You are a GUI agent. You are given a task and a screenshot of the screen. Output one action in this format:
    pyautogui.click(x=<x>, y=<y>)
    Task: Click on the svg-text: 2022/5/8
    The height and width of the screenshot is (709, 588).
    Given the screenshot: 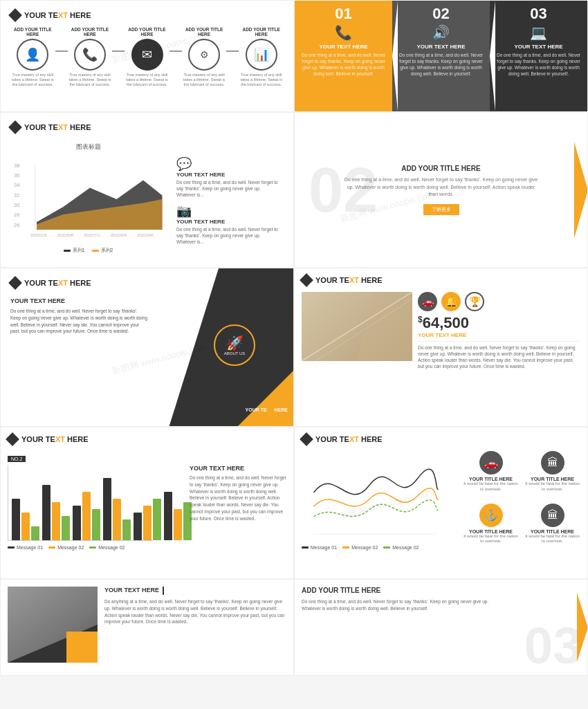 What is the action you would take?
    pyautogui.click(x=66, y=235)
    